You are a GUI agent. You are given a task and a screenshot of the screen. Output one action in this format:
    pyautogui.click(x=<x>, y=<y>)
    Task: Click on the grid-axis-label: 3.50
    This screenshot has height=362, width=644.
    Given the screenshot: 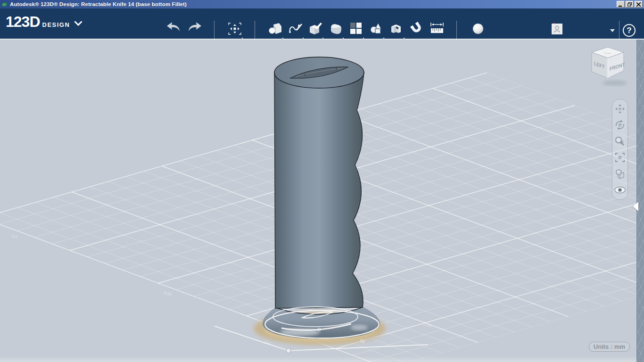 What is the action you would take?
    pyautogui.click(x=167, y=293)
    